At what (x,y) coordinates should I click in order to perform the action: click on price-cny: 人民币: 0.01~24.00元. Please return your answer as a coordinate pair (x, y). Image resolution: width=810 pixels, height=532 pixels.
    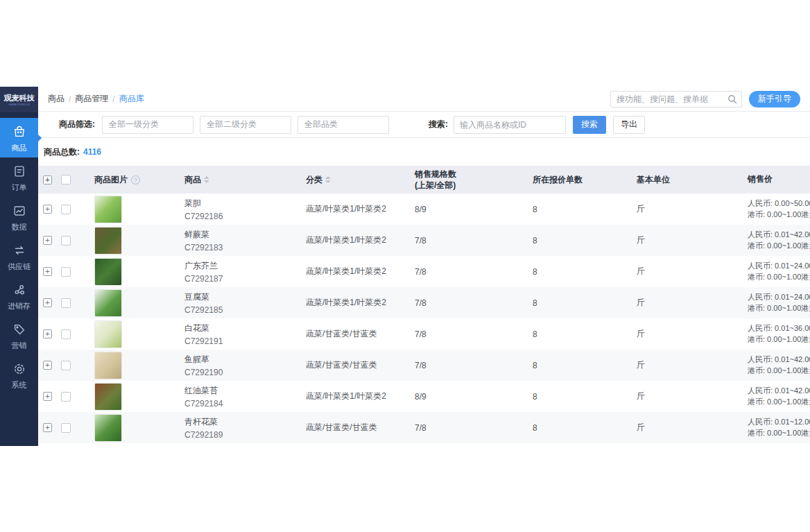
    Looking at the image, I should click on (779, 298).